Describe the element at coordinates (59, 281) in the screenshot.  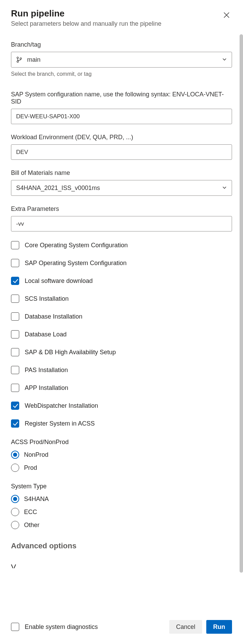
I see `checkbox-label-2: Local software download` at that location.